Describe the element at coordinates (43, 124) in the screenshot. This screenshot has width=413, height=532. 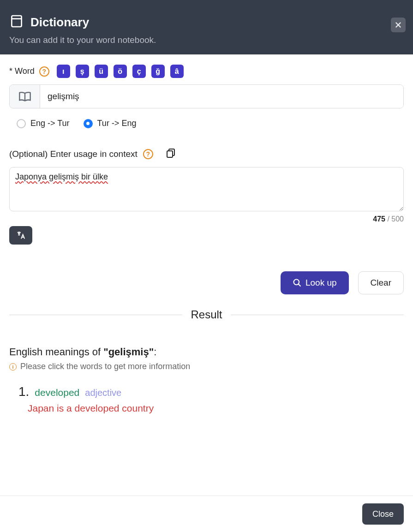
I see `radio-eng-tur: Eng -> Tur` at that location.